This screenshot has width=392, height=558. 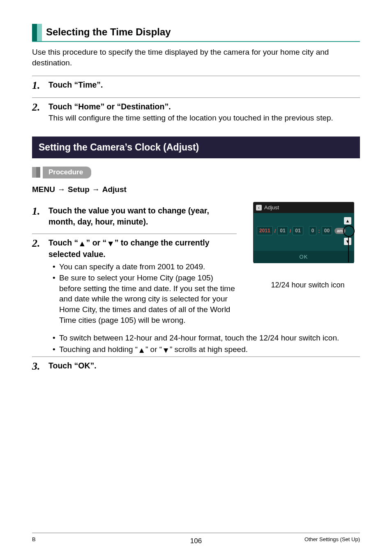 What do you see at coordinates (207, 350) in the screenshot?
I see `bullet-item: Touching and holding “▲” or “▼” scrolls …` at bounding box center [207, 350].